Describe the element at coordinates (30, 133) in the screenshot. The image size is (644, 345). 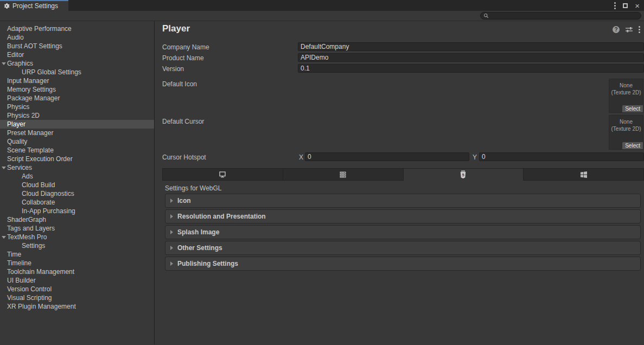
I see `sidebar-item-label: Preset Manager` at that location.